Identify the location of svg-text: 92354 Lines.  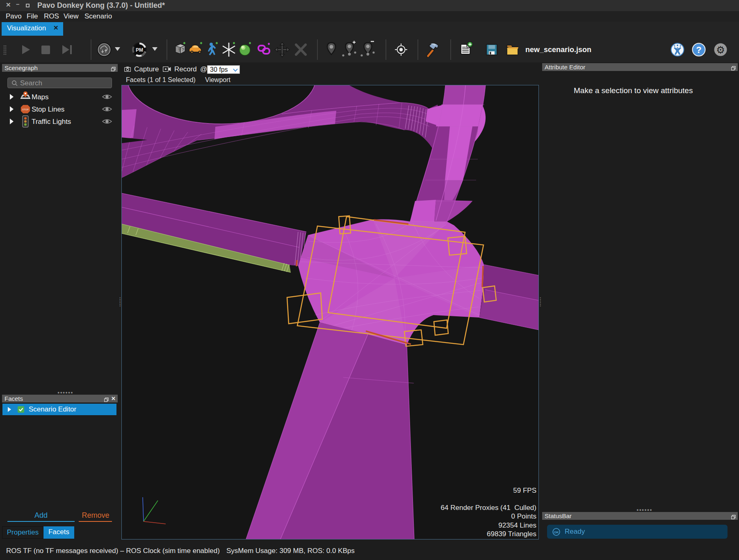
(518, 525).